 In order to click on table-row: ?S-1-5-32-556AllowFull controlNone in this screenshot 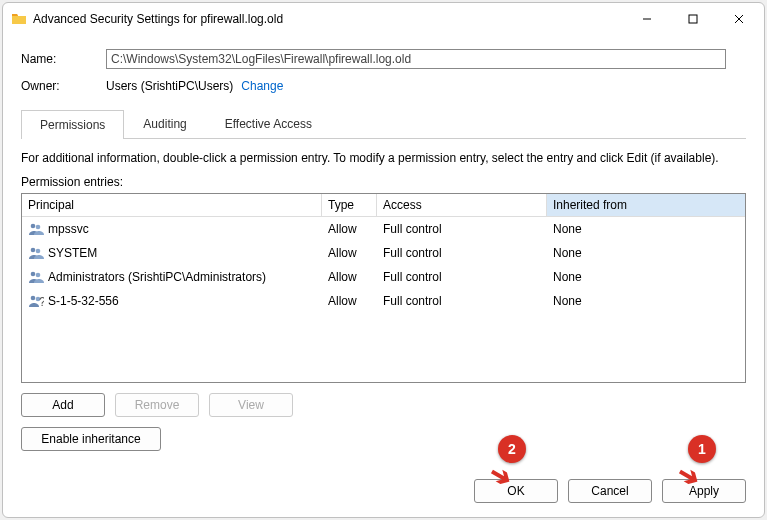, I will do `click(384, 301)`.